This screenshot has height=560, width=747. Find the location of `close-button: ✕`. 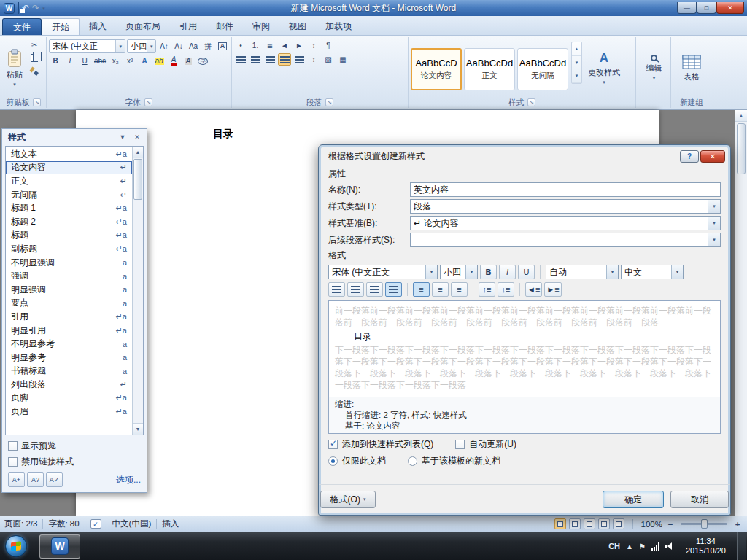

close-button: ✕ is located at coordinates (730, 8).